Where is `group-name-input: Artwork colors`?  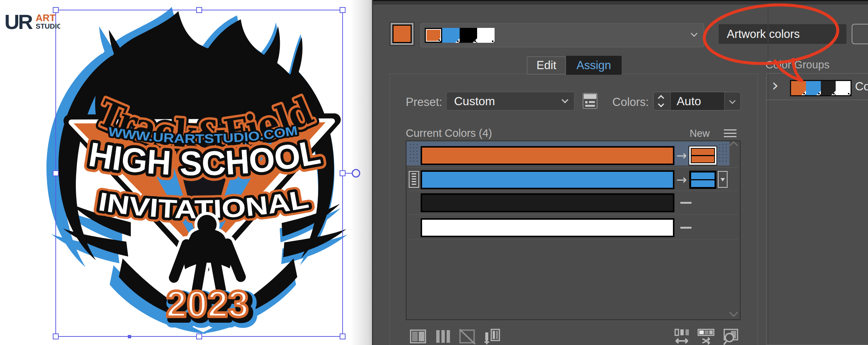 group-name-input: Artwork colors is located at coordinates (783, 34).